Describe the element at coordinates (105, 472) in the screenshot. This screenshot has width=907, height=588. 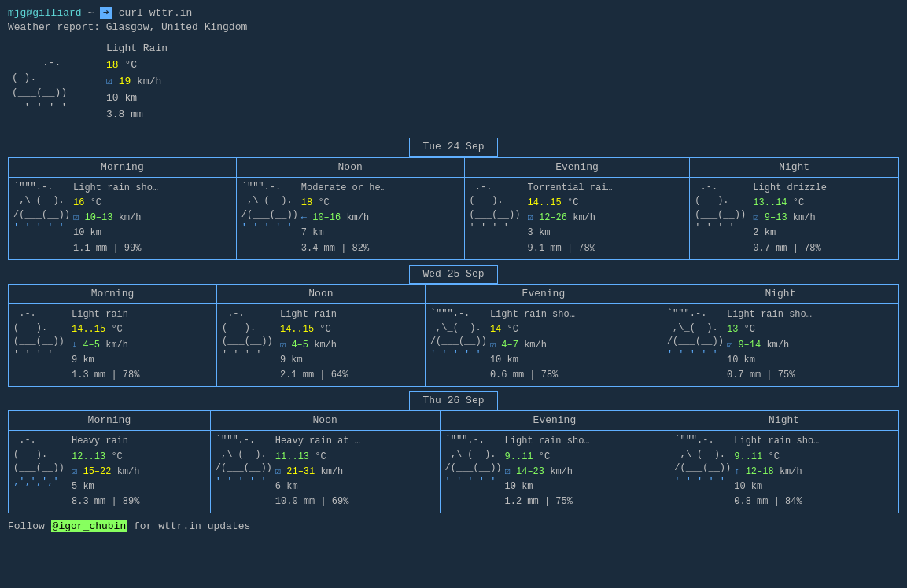
I see `period-info: Heavy rain 12..13 °C ☑ 15–22 km/h 5 km 8…` at that location.